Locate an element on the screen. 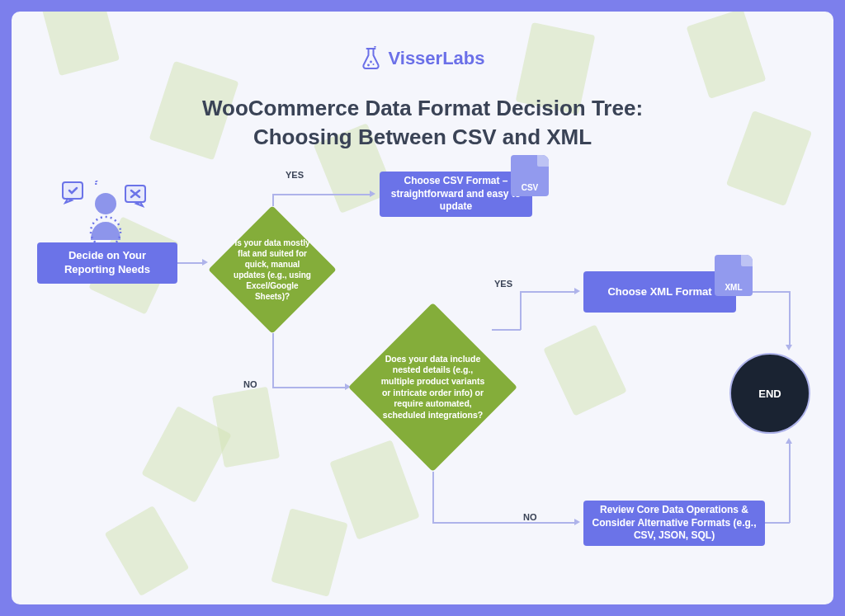 The image size is (845, 616). page-title: WooCommerce Data Format Decision Tree:Ch… is located at coordinates (422, 123).